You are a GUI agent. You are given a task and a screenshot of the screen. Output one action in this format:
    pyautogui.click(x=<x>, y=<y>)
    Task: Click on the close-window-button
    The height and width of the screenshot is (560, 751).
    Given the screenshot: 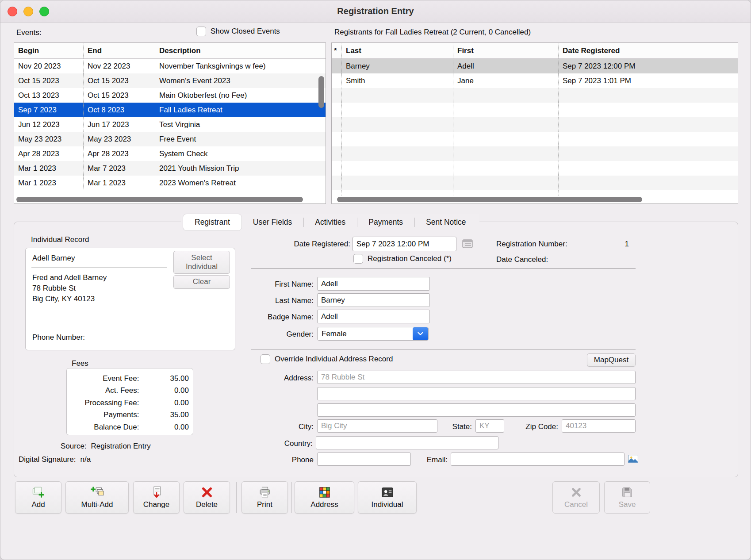 What is the action you would take?
    pyautogui.click(x=12, y=12)
    